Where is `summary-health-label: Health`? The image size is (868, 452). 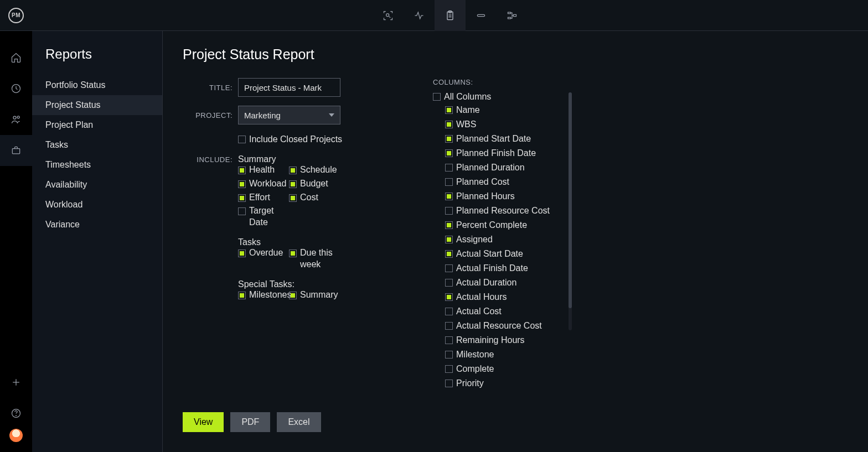
summary-health-label: Health is located at coordinates (262, 170).